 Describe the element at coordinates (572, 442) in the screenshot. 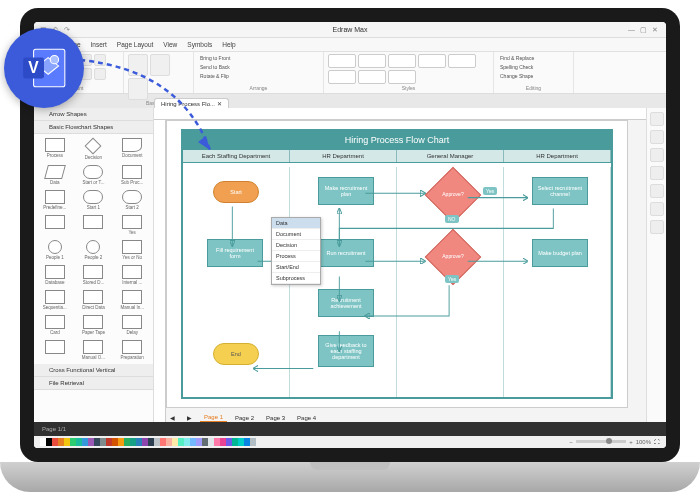

I see `zoom-out-icon: −` at that location.